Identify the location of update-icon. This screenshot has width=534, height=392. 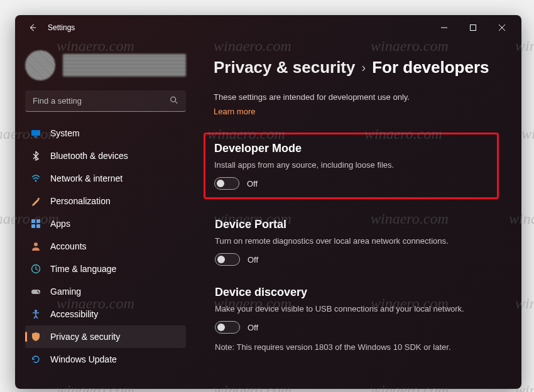
(36, 359).